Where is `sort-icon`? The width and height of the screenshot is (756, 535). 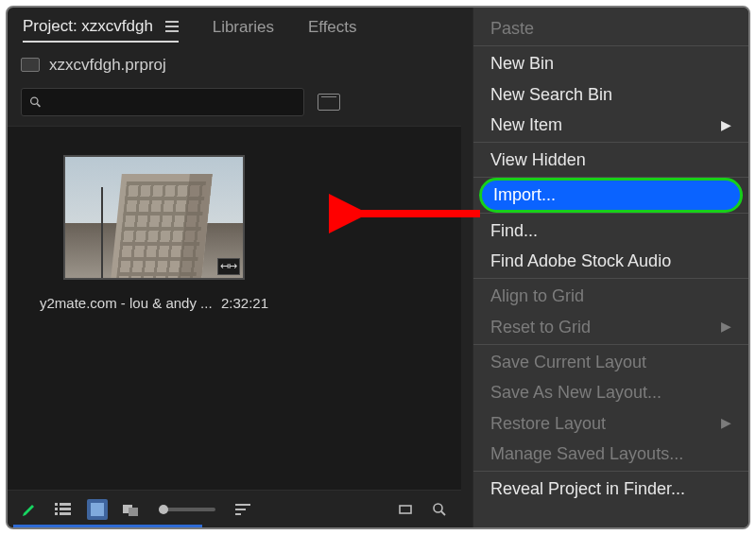
sort-icon is located at coordinates (243, 509).